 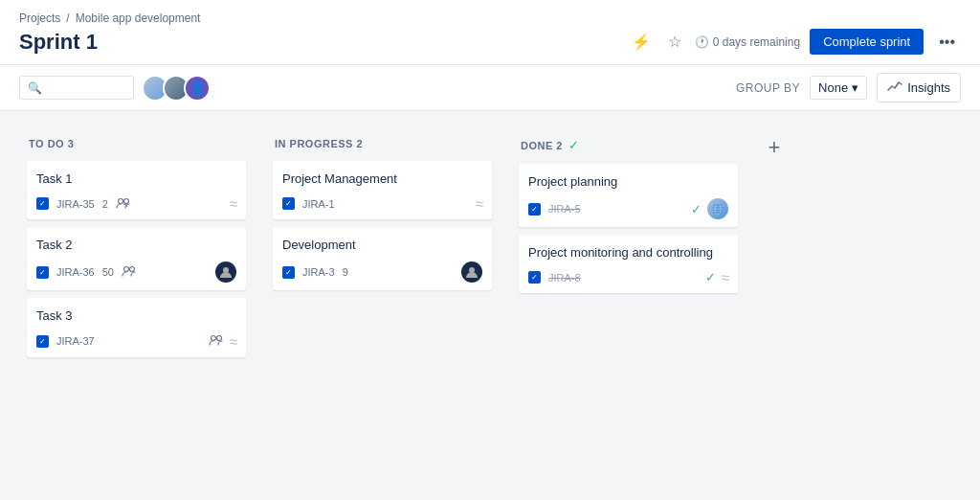 I want to click on jira-id-monitoring: JIRA-8, so click(x=565, y=278).